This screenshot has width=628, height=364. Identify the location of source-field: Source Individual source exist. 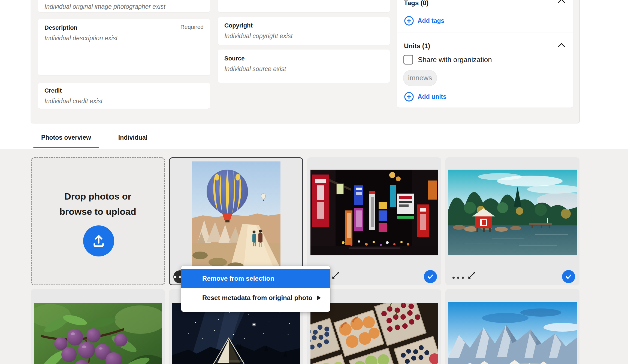
(304, 66).